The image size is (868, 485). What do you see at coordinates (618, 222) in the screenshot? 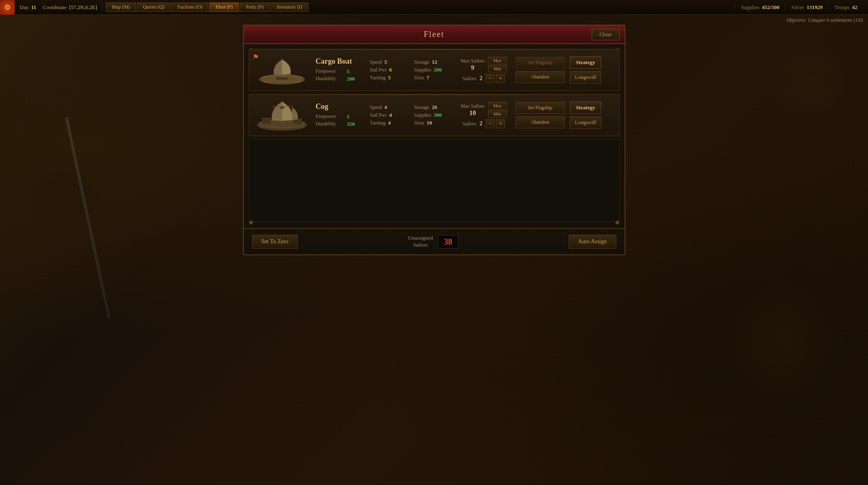
I see `corner-br-dec: ◆` at bounding box center [618, 222].